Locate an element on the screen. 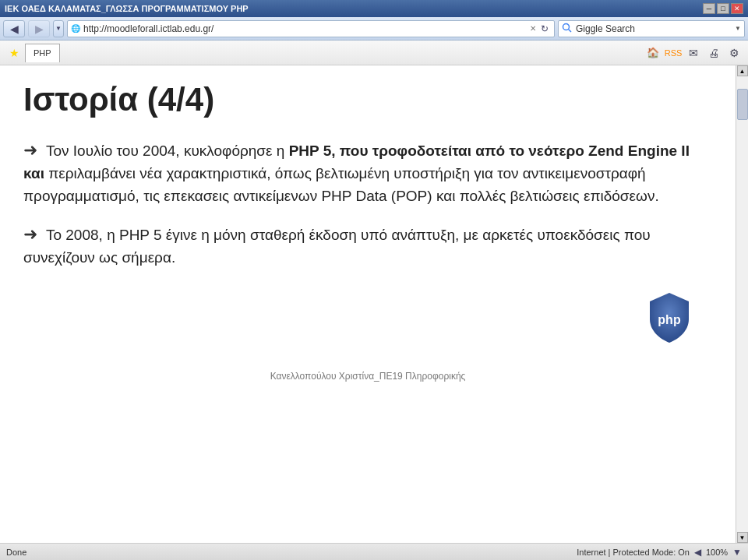 Image resolution: width=748 pixels, height=560 pixels. maximize-button: □ is located at coordinates (723, 9).